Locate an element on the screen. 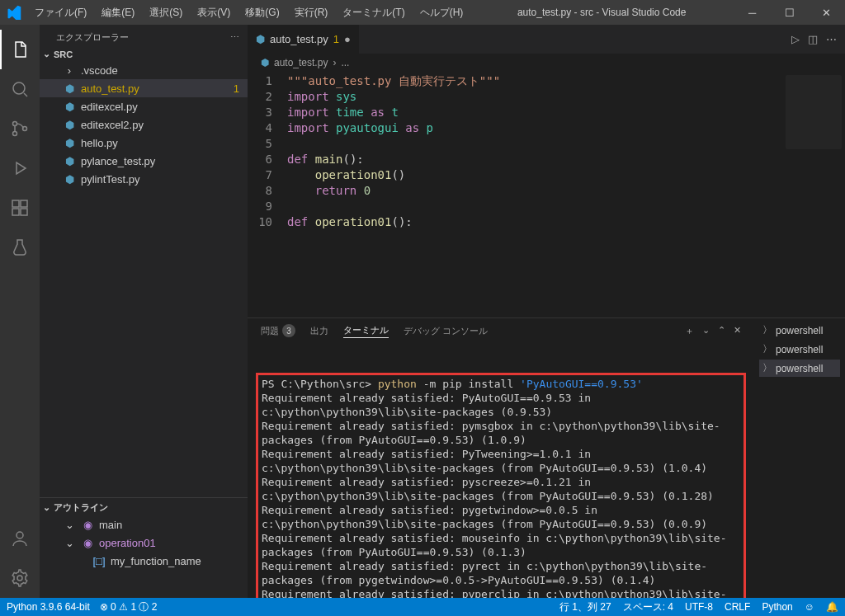 The height and width of the screenshot is (616, 845). maximize-button: ☐ is located at coordinates (789, 12).